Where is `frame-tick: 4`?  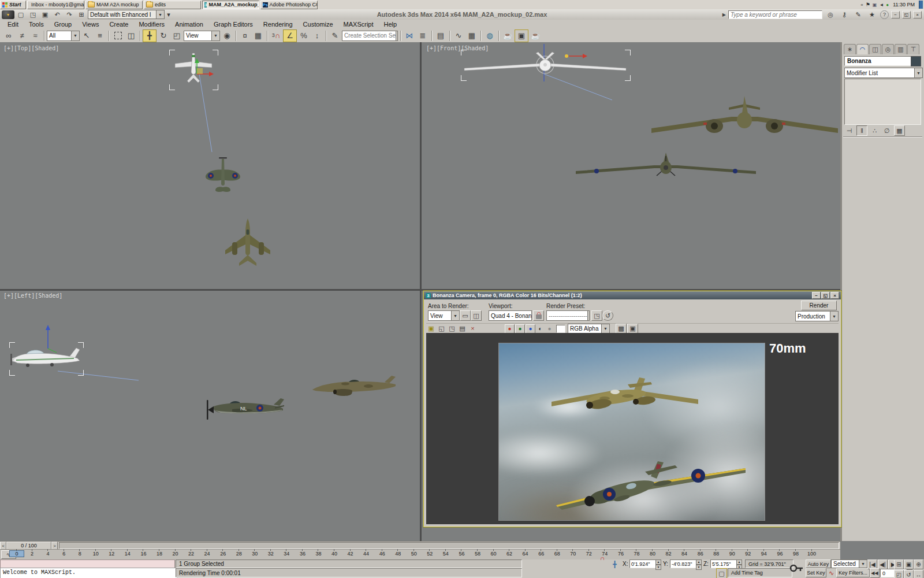
frame-tick: 4 is located at coordinates (48, 554).